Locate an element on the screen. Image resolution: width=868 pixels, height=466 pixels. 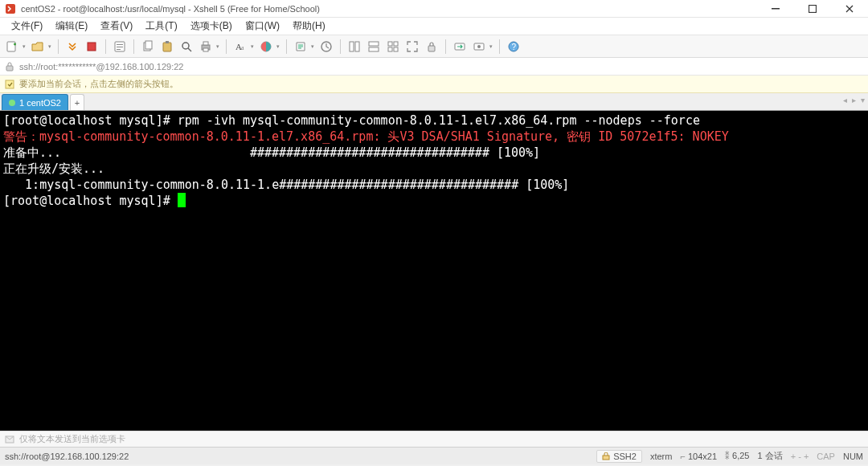
status-term: xterm is located at coordinates (661, 456).